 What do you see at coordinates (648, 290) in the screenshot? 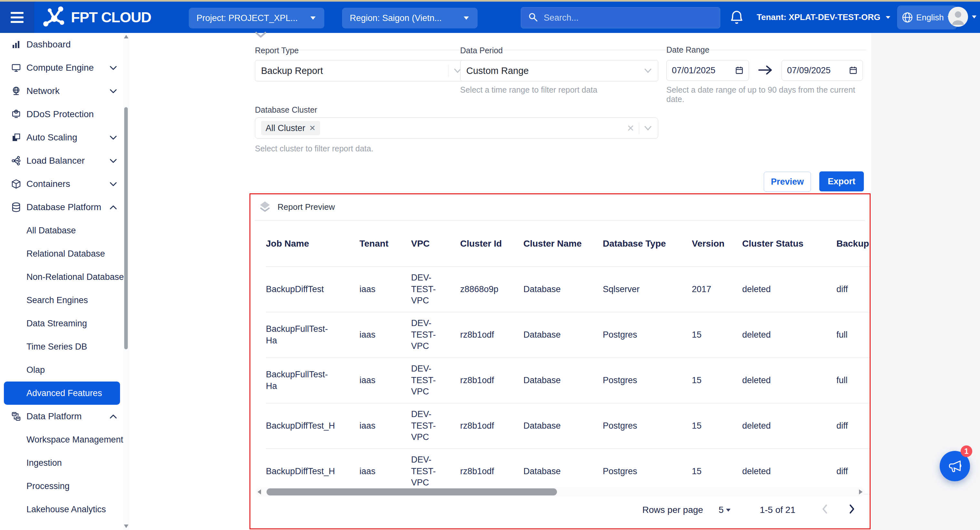
I see `table-cell: Sqlserver` at bounding box center [648, 290].